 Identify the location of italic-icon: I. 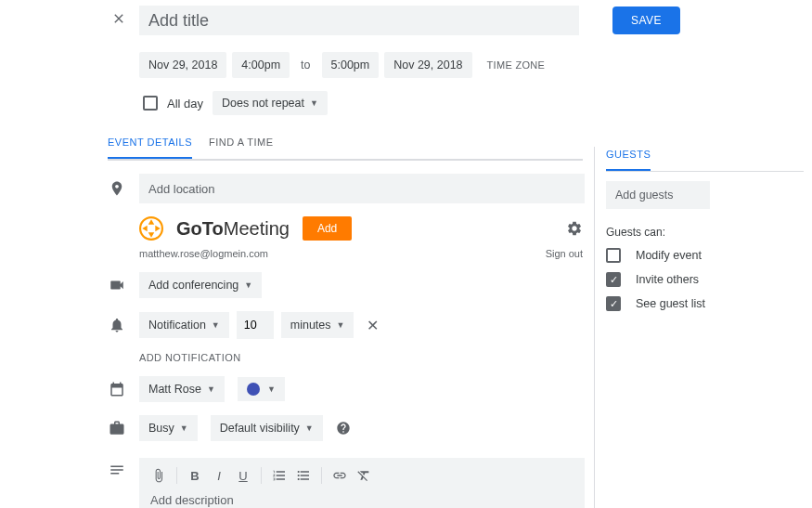
(219, 475).